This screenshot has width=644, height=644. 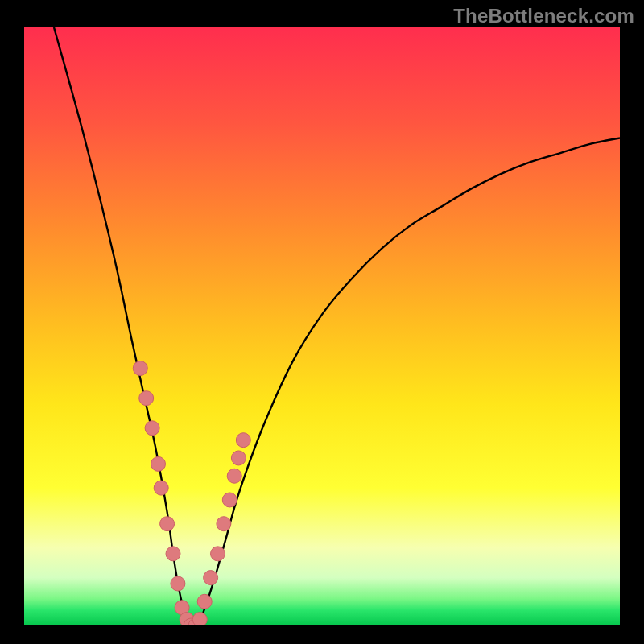 What do you see at coordinates (544, 16) in the screenshot?
I see `watermark-text: TheBottleneck.com` at bounding box center [544, 16].